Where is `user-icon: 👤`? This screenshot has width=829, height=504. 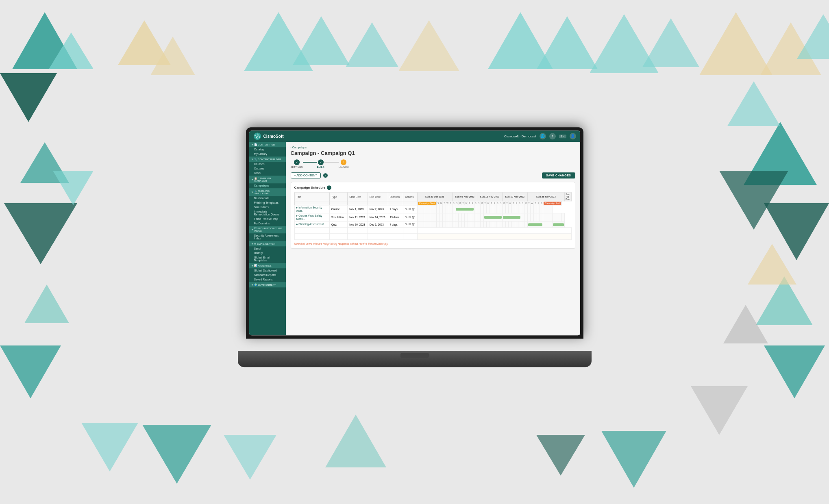
user-icon: 👤 is located at coordinates (573, 136).